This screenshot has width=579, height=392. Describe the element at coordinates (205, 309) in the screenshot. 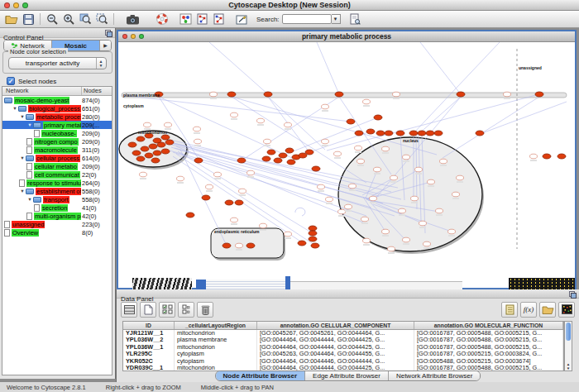

I see `delete-attribute-button` at that location.